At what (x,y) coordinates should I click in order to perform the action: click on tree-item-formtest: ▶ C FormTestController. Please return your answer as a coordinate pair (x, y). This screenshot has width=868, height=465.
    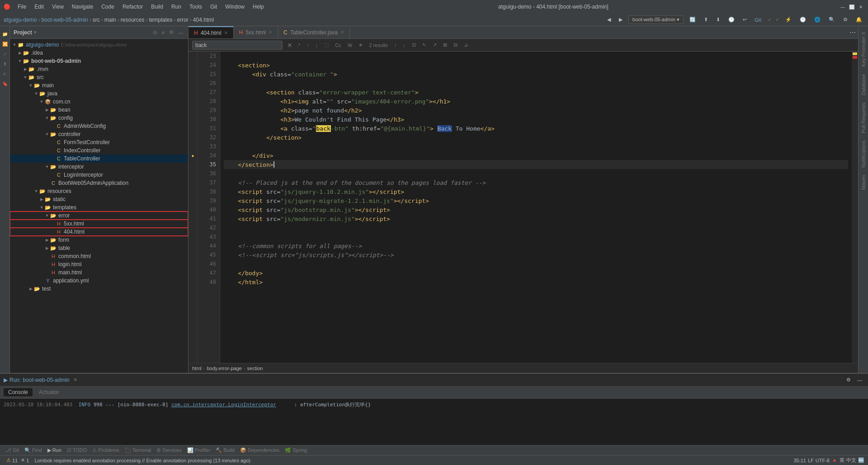
    Looking at the image, I should click on (99, 142).